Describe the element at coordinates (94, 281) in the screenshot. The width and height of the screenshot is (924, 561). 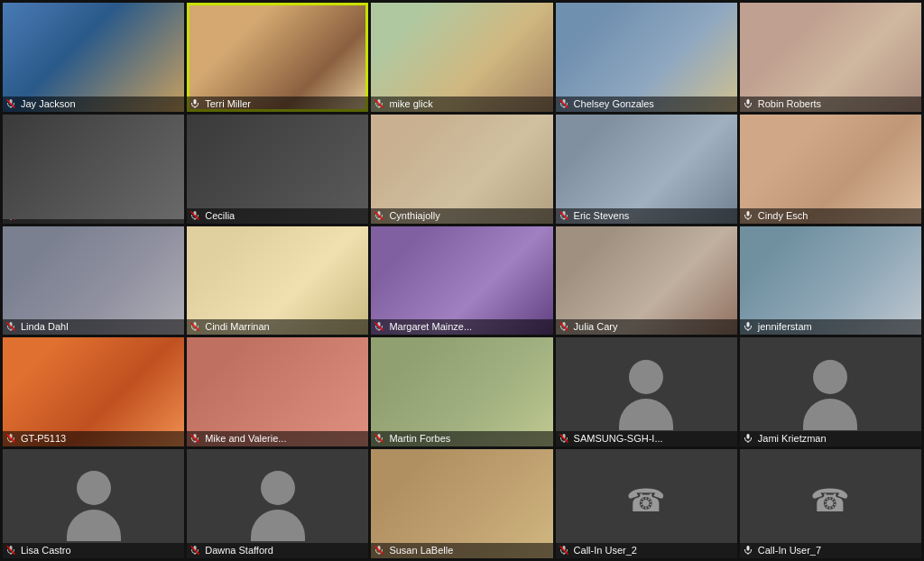
I see `participant-cell-linda-dahl: Linda Dahl` at that location.